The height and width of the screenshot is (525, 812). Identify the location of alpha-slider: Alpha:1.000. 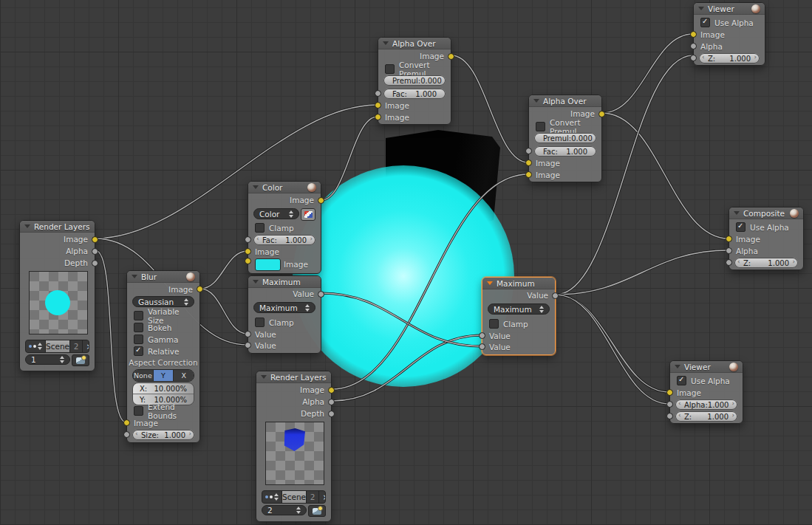
(706, 405).